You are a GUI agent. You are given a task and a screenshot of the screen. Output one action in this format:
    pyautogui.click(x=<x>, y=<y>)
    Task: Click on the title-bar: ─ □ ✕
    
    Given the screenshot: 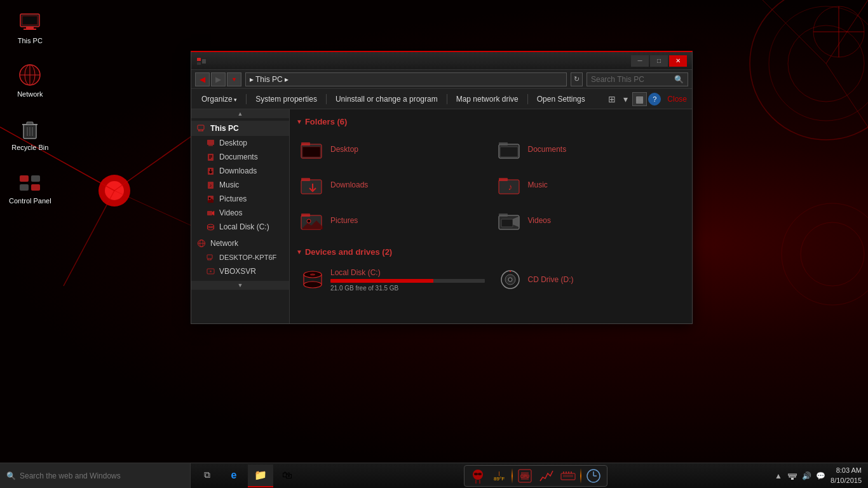 What is the action you would take?
    pyautogui.click(x=442, y=61)
    